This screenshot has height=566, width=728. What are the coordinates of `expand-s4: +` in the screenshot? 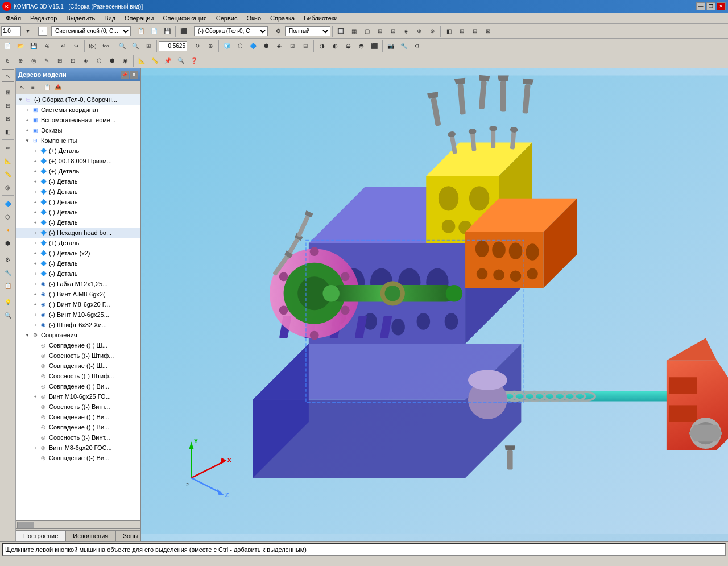 It's located at (35, 315).